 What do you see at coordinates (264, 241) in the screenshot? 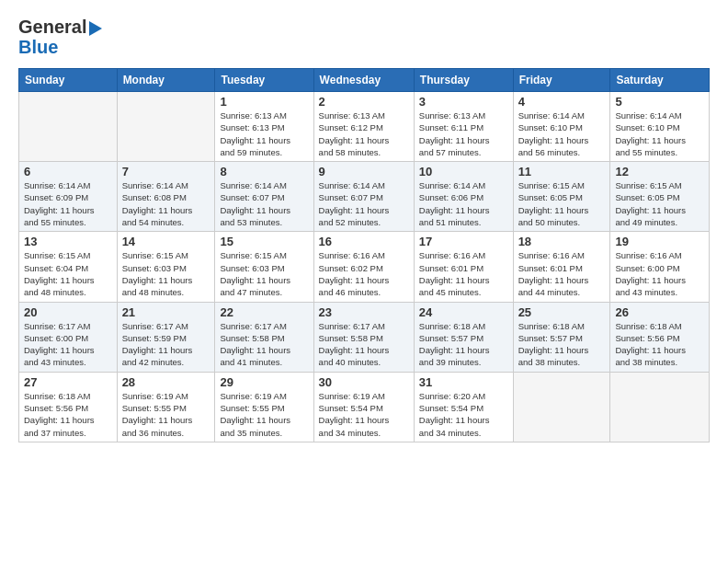
I see `day-number: 15` at bounding box center [264, 241].